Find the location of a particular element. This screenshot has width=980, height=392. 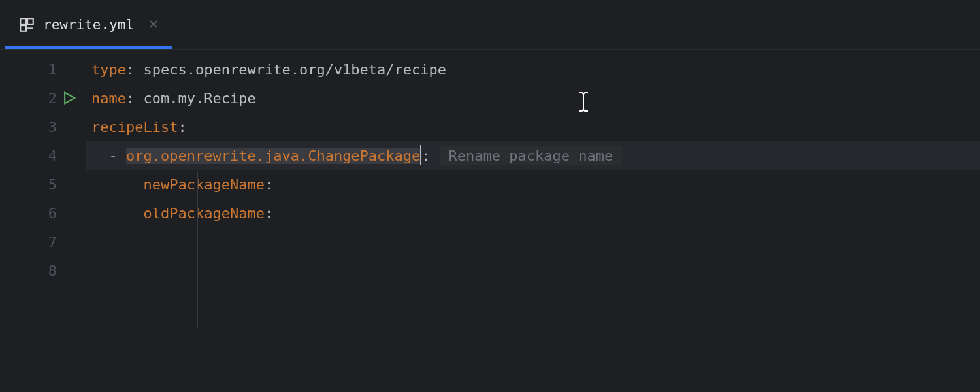

yaml-key: newPackageName is located at coordinates (204, 184).